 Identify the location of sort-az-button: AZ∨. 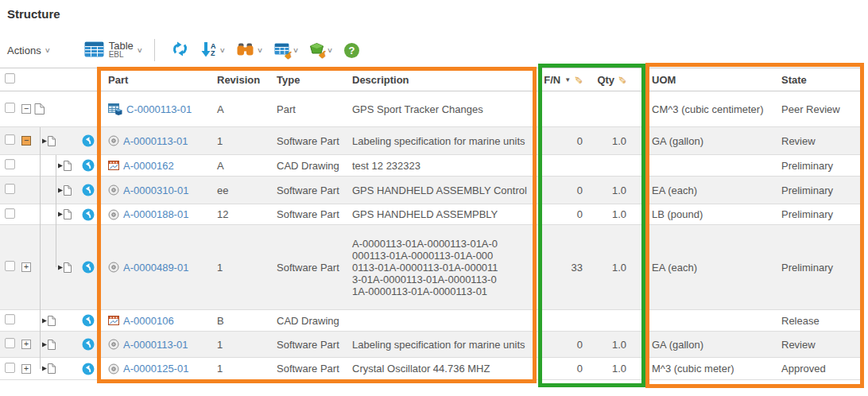
(213, 51).